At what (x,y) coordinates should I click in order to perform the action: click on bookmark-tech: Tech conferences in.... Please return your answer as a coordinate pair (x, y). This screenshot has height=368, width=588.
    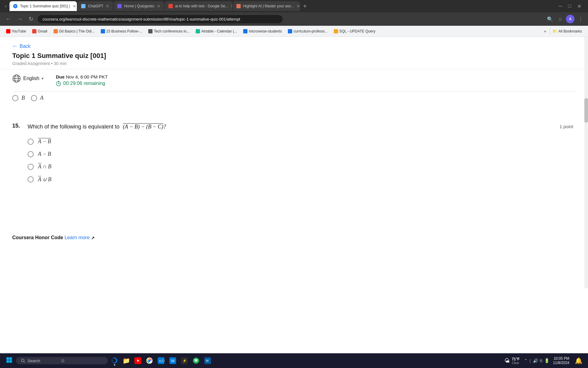
    Looking at the image, I should click on (169, 31).